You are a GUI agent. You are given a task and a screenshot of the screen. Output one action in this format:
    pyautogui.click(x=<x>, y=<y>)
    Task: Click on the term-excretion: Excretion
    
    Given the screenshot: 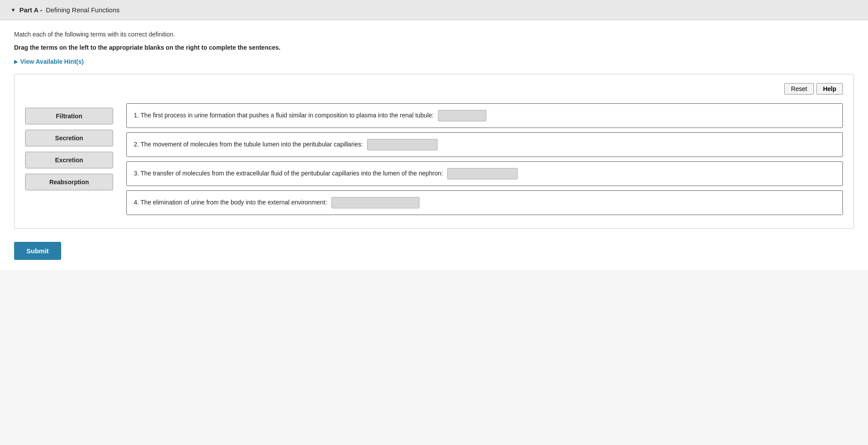 What is the action you would take?
    pyautogui.click(x=69, y=160)
    